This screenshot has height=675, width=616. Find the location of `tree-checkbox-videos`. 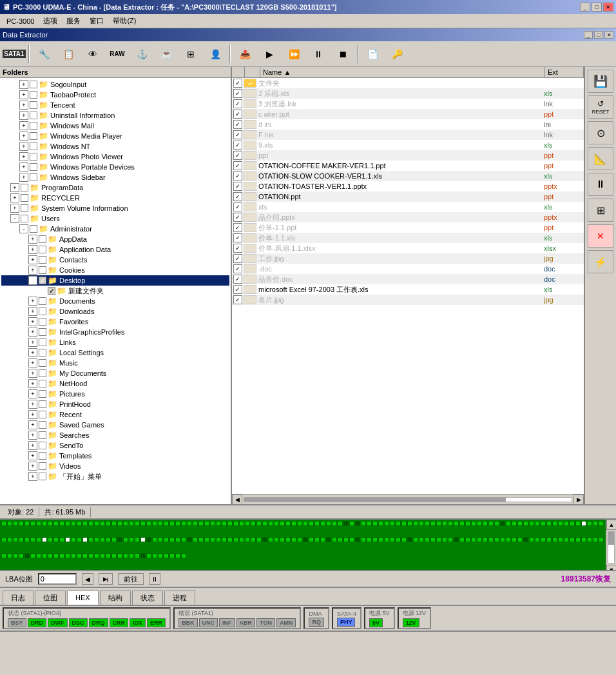

tree-checkbox-videos is located at coordinates (43, 466).